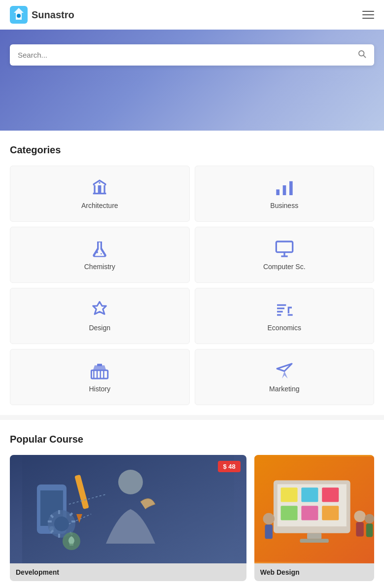  I want to click on course-card-development: $ 48 Development, so click(128, 518).